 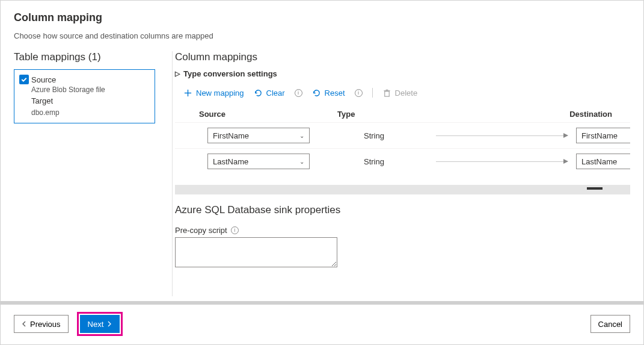 What do you see at coordinates (603, 161) in the screenshot?
I see `destination-select: LastName` at bounding box center [603, 161].